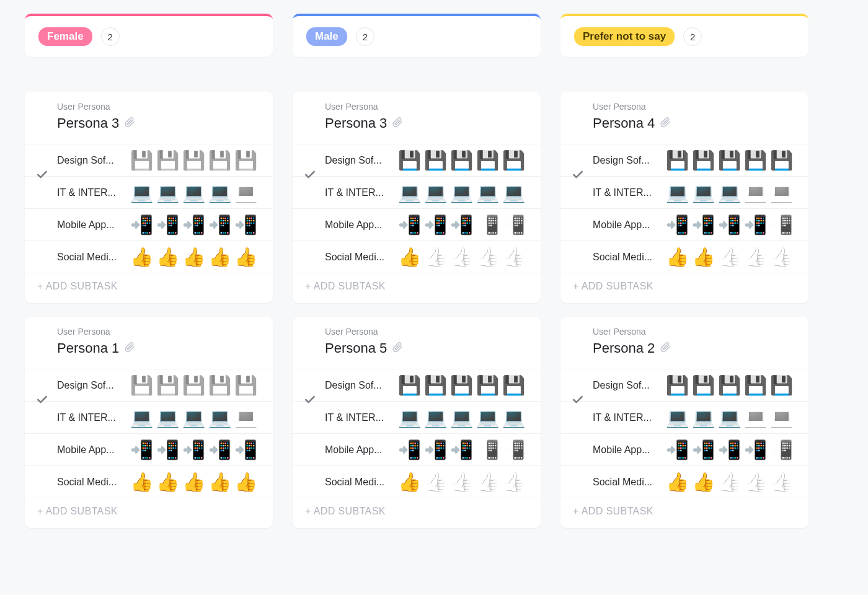 The width and height of the screenshot is (868, 595). What do you see at coordinates (417, 35) in the screenshot?
I see `column-header: Male2` at bounding box center [417, 35].